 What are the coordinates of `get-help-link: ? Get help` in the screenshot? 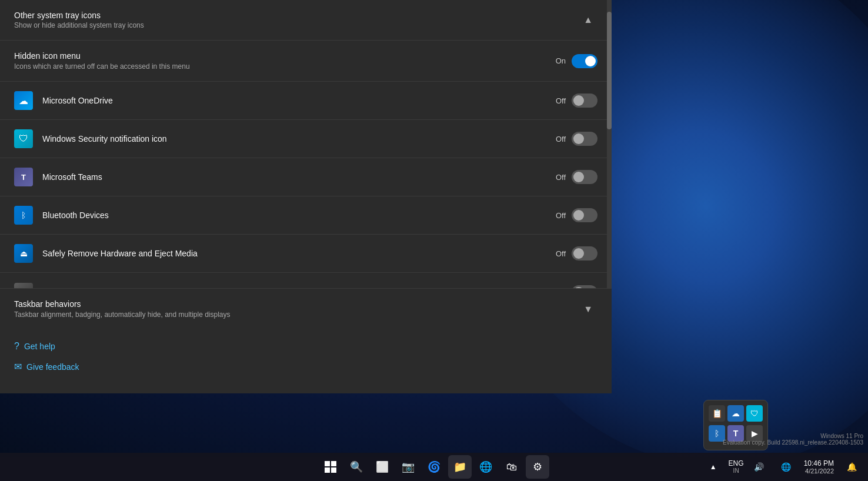 It's located at (306, 346).